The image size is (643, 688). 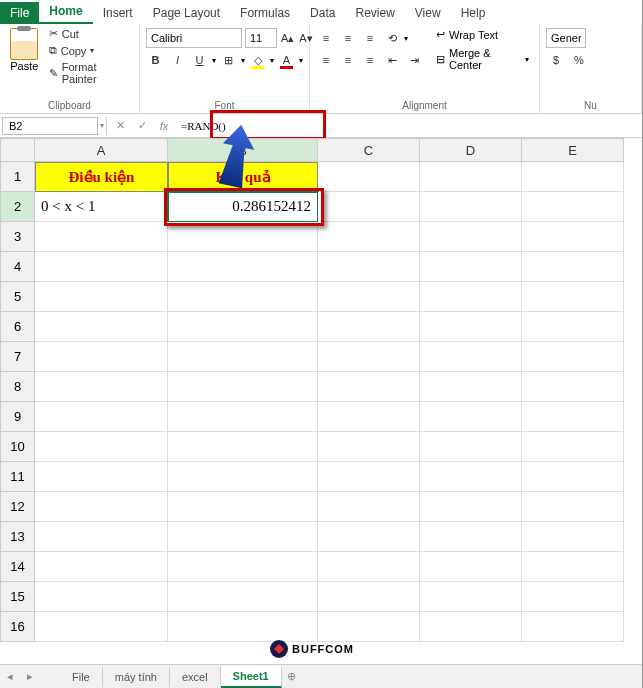 I want to click on row-header-15: 15, so click(x=18, y=597).